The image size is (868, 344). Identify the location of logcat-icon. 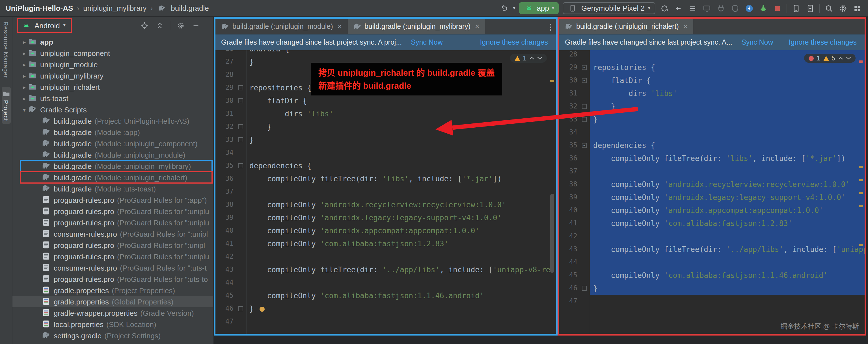
(810, 8).